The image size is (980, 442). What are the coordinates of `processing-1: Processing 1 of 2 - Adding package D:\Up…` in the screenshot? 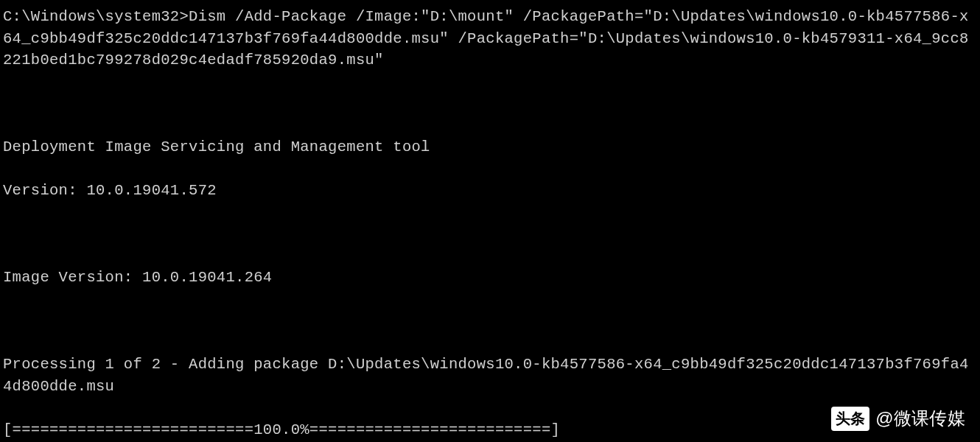 It's located at (490, 376).